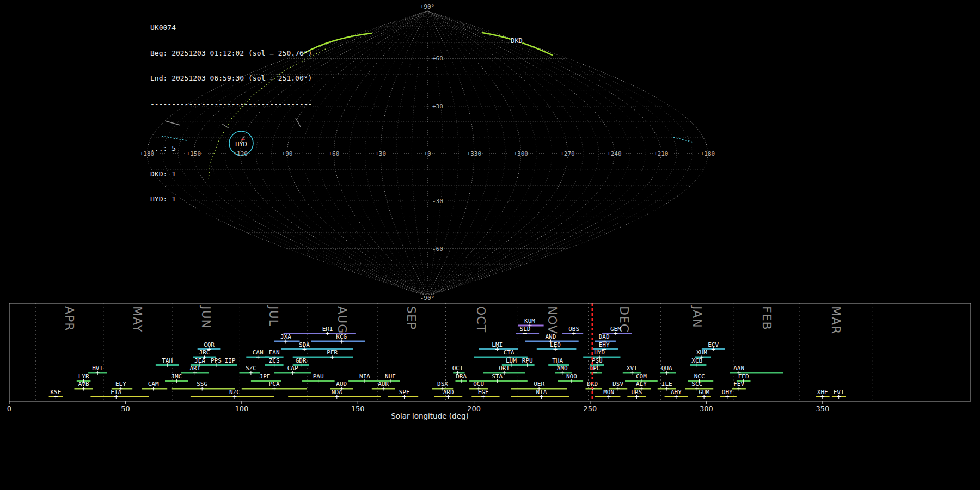 The image size is (980, 490). I want to click on shower-zcs: ZCS, so click(274, 363).